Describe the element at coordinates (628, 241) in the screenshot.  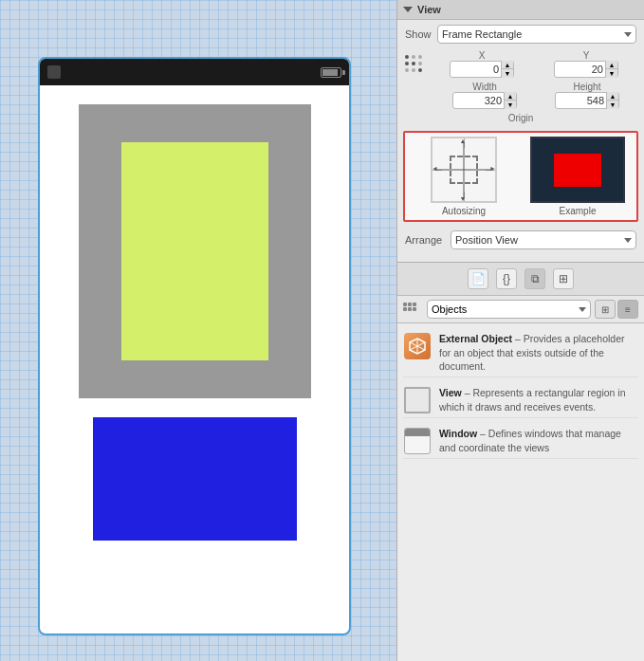
I see `arrange-dropdown-arrow` at that location.